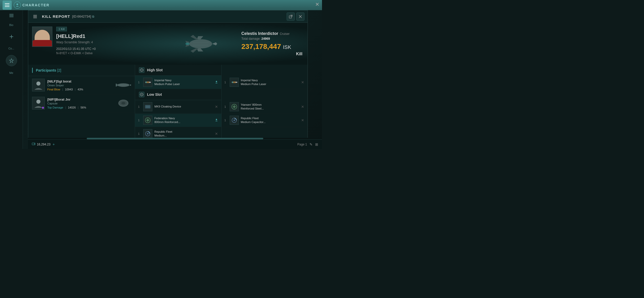 The height and width of the screenshot is (298, 644). I want to click on kill-report-close-button, so click(300, 17).